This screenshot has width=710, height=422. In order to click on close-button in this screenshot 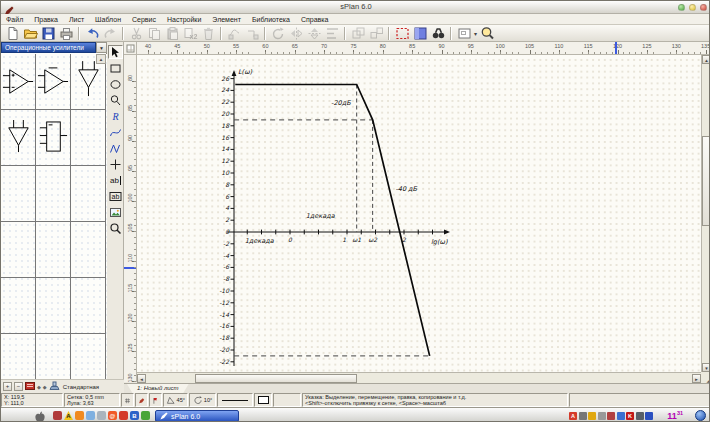, I will do `click(704, 8)`.